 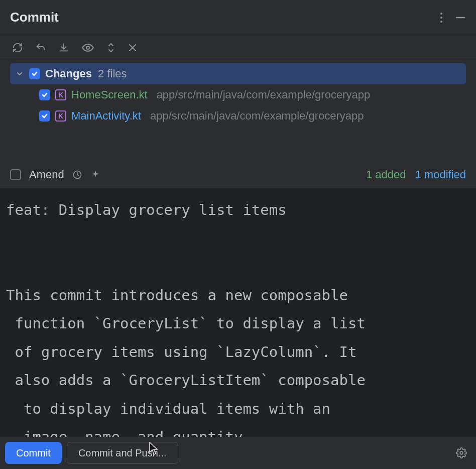 What do you see at coordinates (123, 453) in the screenshot?
I see `commit-and-push-button: Commit and Push...` at bounding box center [123, 453].